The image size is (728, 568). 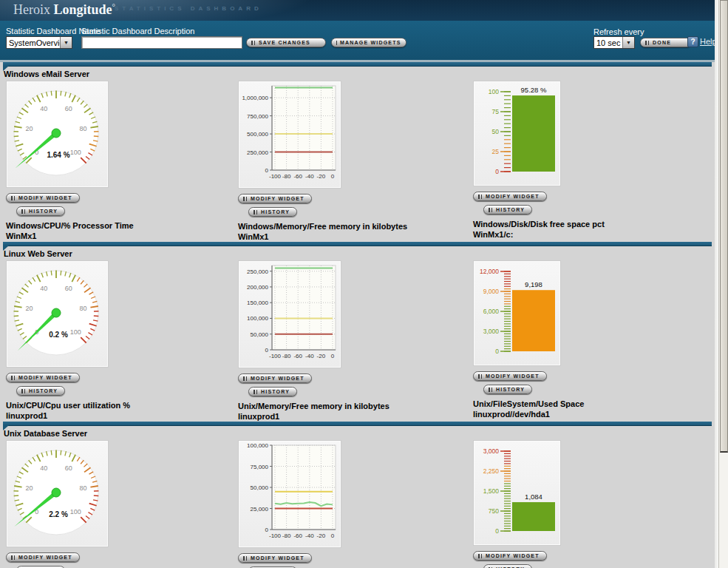 What do you see at coordinates (290, 341) in the screenshot?
I see `widget-line: 050,000100,000150,000200,000250,000-100-…` at bounding box center [290, 341].